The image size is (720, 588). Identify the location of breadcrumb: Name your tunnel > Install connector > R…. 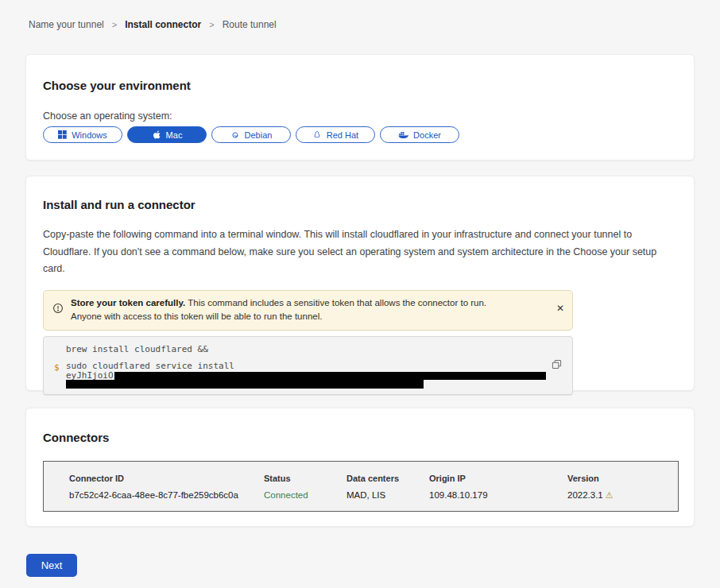
(360, 15).